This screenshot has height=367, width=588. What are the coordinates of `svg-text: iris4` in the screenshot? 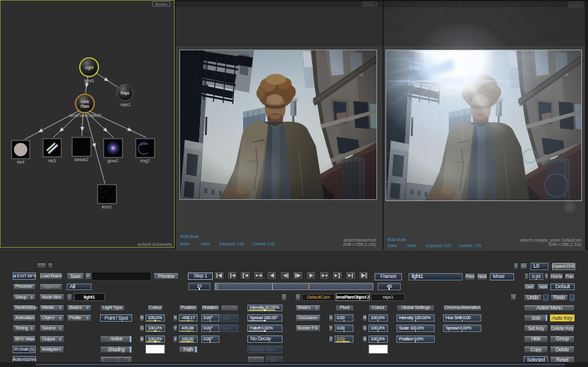 It's located at (21, 162).